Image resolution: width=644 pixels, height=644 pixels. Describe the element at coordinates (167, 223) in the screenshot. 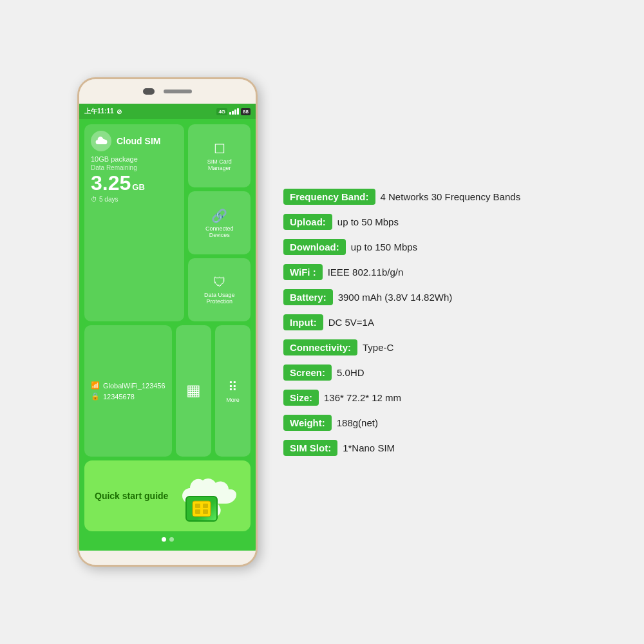

I see `top-section: Cloud SIM 10GB package Data Remaining 3.…` at that location.